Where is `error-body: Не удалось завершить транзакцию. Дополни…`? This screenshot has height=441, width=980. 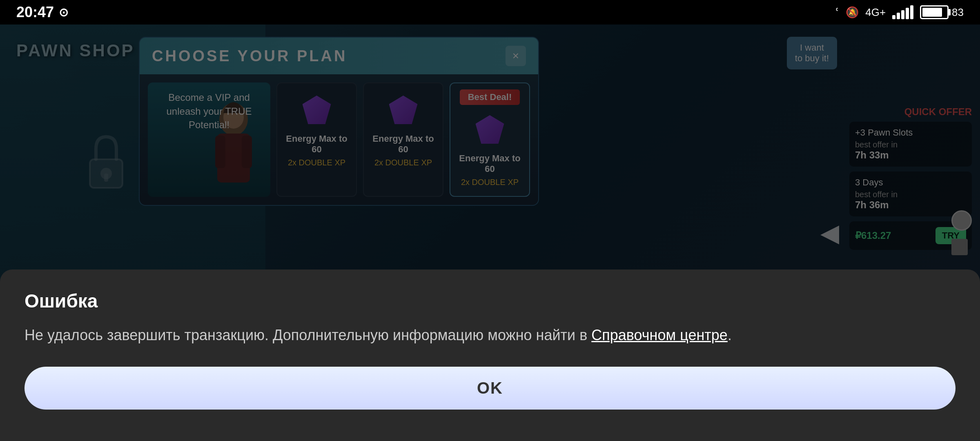 error-body: Не удалось завершить транзакцию. Дополни… is located at coordinates (490, 335).